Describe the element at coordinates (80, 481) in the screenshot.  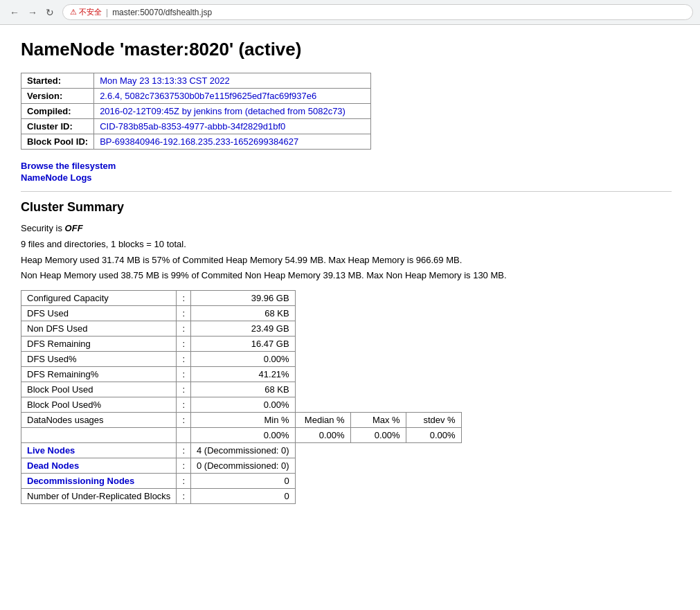
I see `node-link: Decommissioning Nodes` at that location.